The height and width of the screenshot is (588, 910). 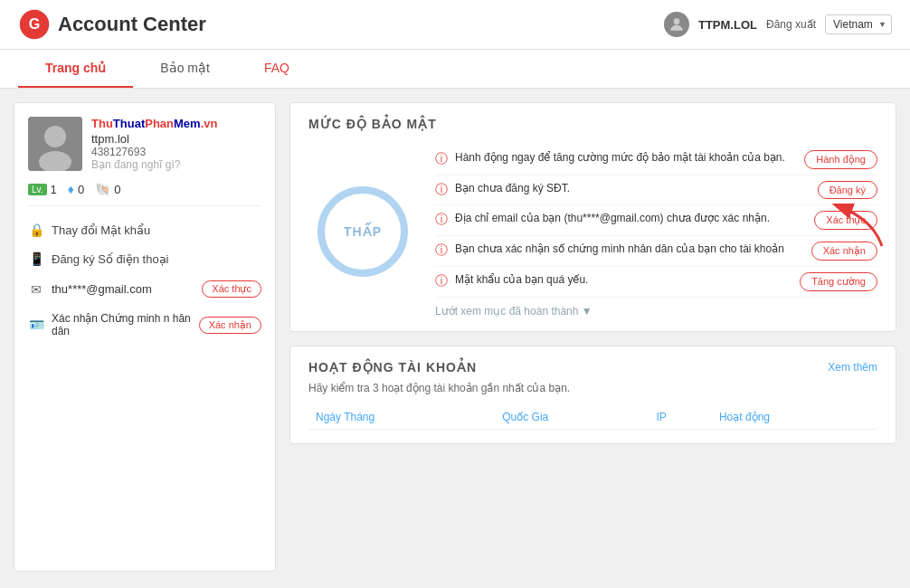 I want to click on security-btn-2: Xác thực, so click(x=846, y=221).